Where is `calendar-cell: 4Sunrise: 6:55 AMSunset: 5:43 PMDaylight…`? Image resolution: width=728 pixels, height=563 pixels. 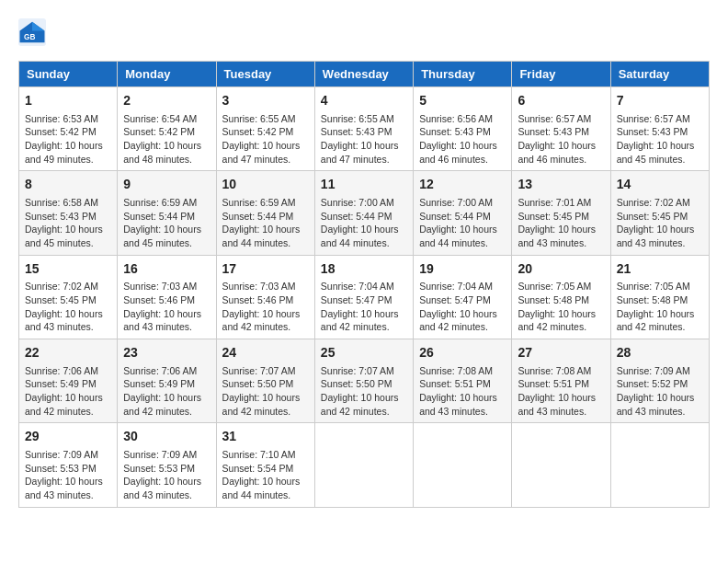
calendar-cell: 4Sunrise: 6:55 AMSunset: 5:43 PMDaylight… is located at coordinates (364, 129).